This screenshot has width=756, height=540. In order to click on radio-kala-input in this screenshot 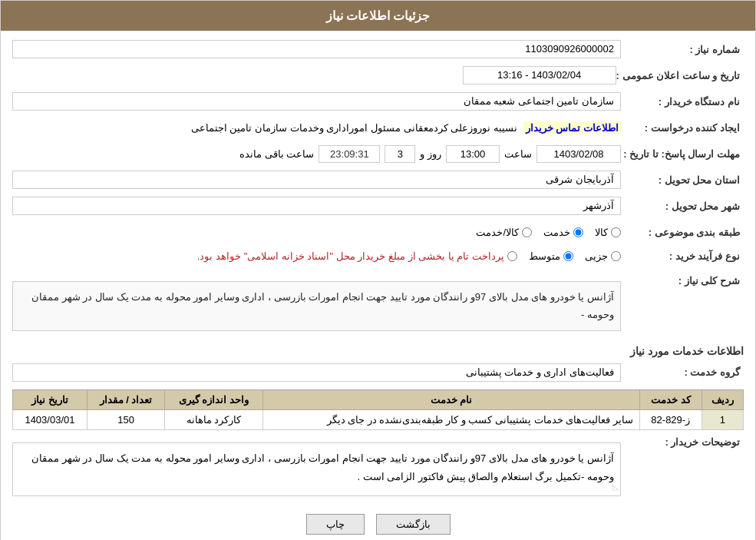, I will do `click(616, 232)`.